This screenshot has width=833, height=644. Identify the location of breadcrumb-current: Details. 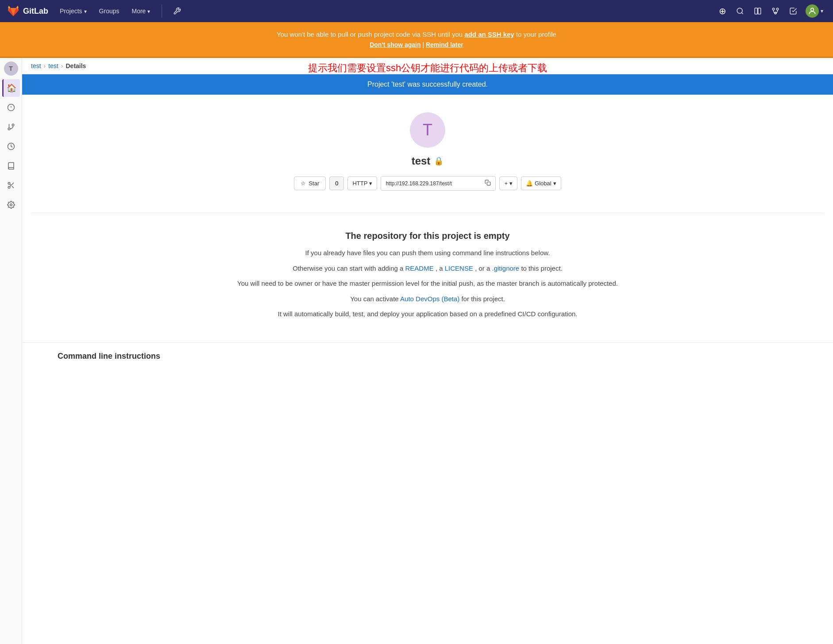
(76, 66).